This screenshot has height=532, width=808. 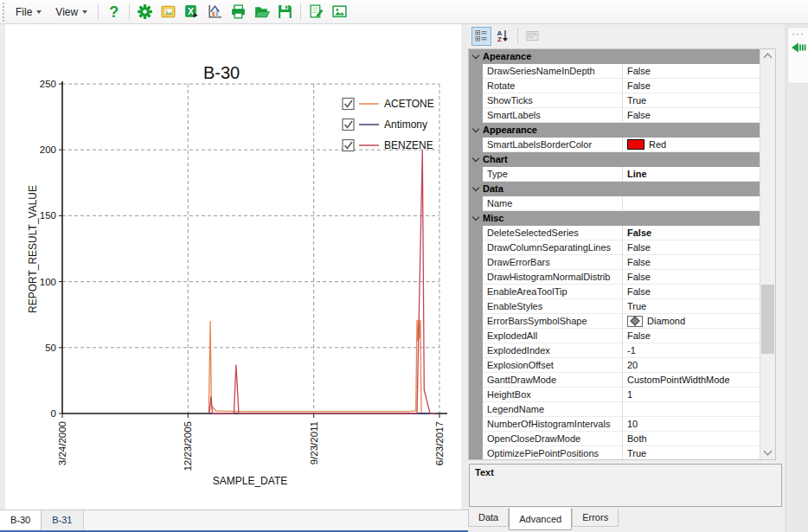 I want to click on property-value: 10, so click(x=692, y=424).